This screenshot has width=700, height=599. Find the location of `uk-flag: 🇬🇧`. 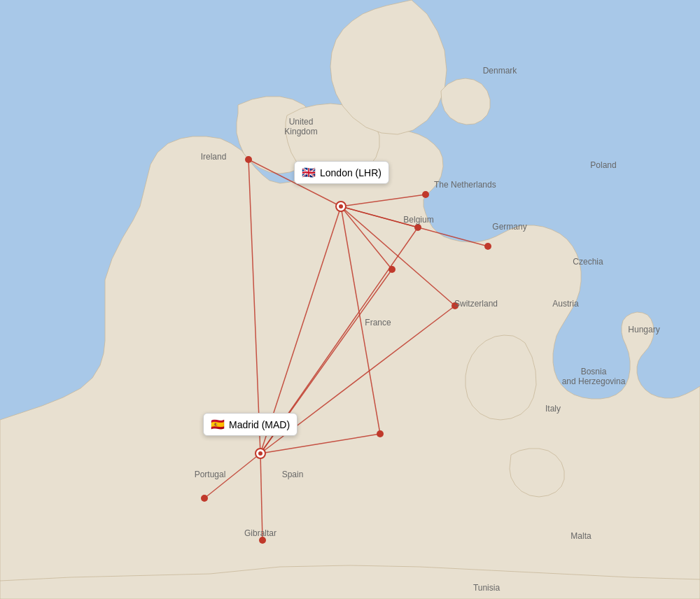

uk-flag: 🇬🇧 is located at coordinates (309, 172).